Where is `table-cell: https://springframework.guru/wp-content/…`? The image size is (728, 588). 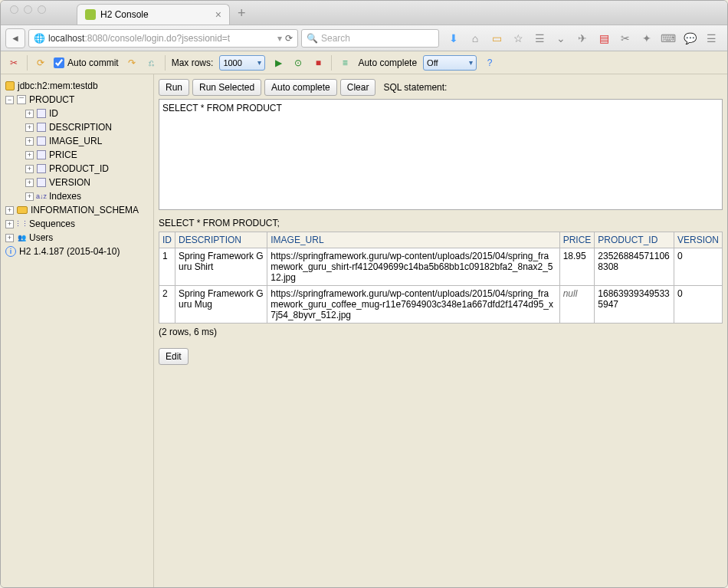
table-cell: https://springframework.guru/wp-content/… is located at coordinates (414, 305).